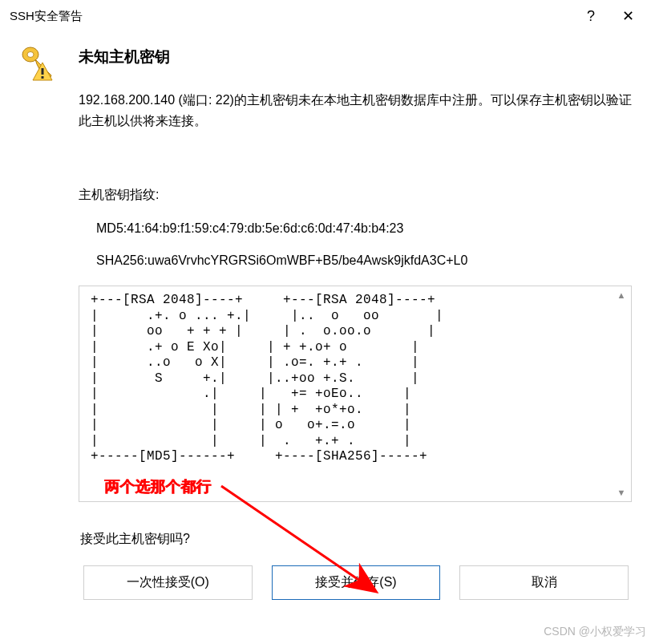 This screenshot has height=644, width=651. Describe the element at coordinates (39, 66) in the screenshot. I see `key-warning-icon` at that location.